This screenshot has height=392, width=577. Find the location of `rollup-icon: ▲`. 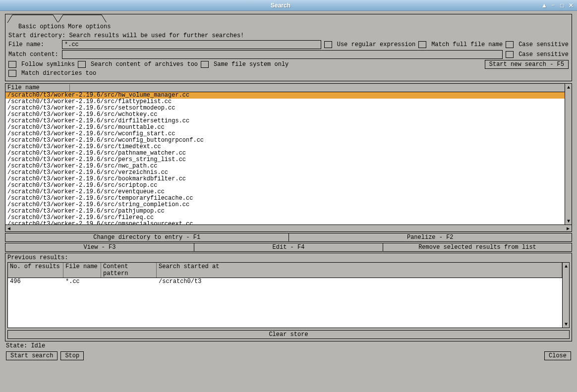

rollup-icon: ▲ is located at coordinates (544, 5).